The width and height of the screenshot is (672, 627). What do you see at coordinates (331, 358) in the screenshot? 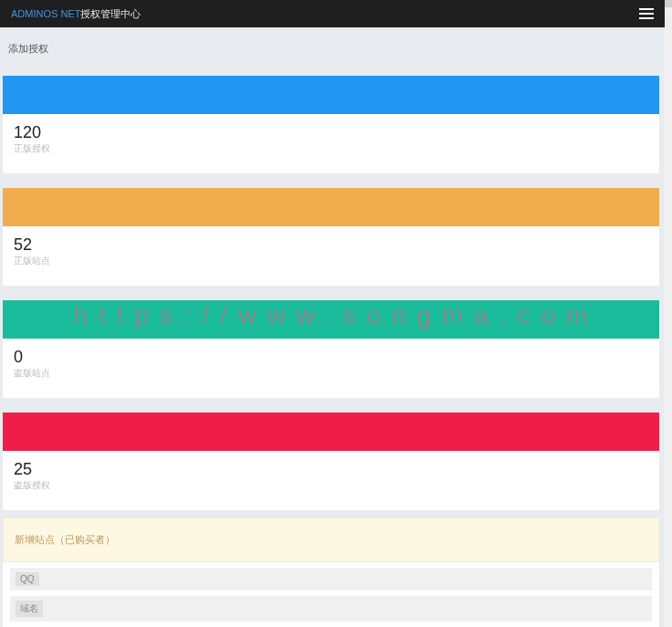
I see `stat-value: 0` at bounding box center [331, 358].